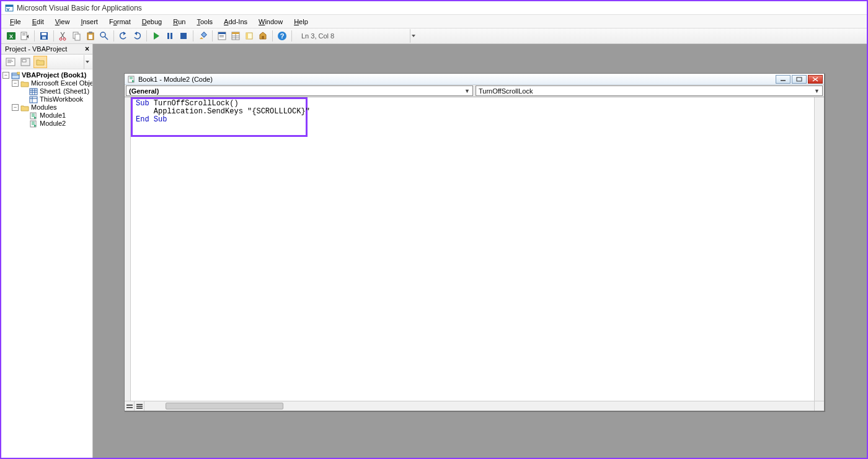 The image size is (868, 459). Describe the element at coordinates (63, 22) in the screenshot. I see `menu-view: View` at that location.